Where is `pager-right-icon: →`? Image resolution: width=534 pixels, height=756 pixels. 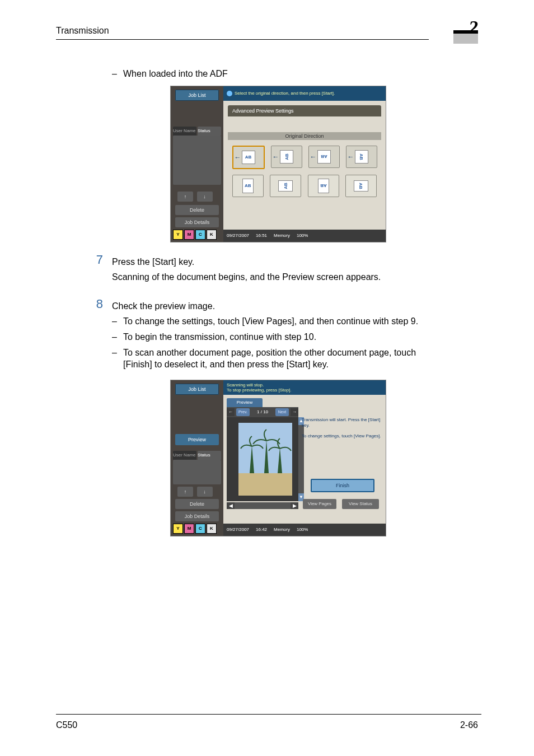 pager-right-icon: → is located at coordinates (294, 412).